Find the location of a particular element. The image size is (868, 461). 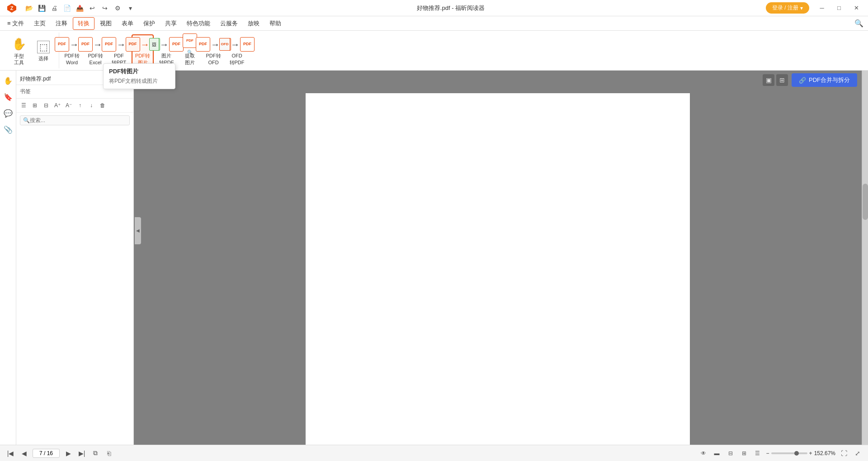

dropdown-icon: ▾ is located at coordinates (130, 8).